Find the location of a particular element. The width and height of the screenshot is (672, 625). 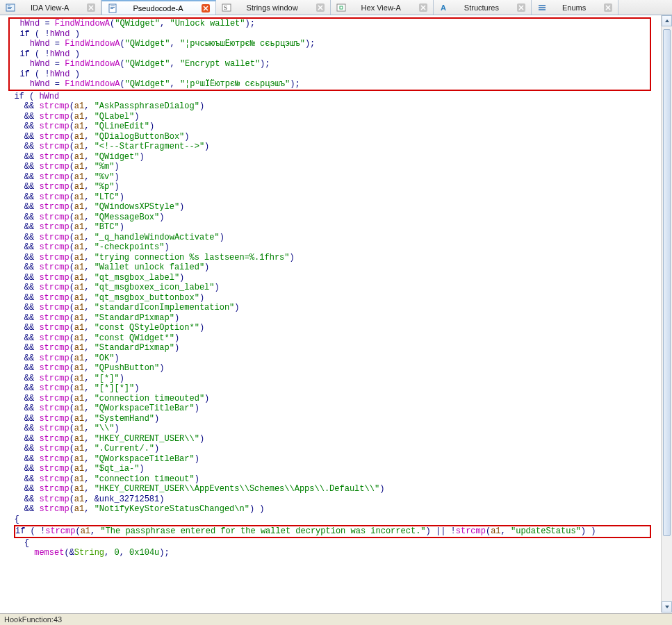

strcmp-line: && strcmp(a1, "connection timeouted") is located at coordinates (331, 399).